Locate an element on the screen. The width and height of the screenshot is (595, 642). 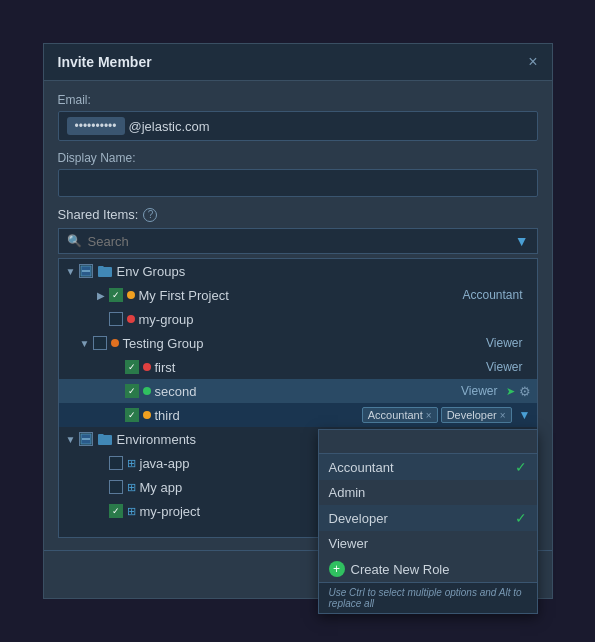
role-tag-developer-label: Developer is located at coordinates (472, 415).